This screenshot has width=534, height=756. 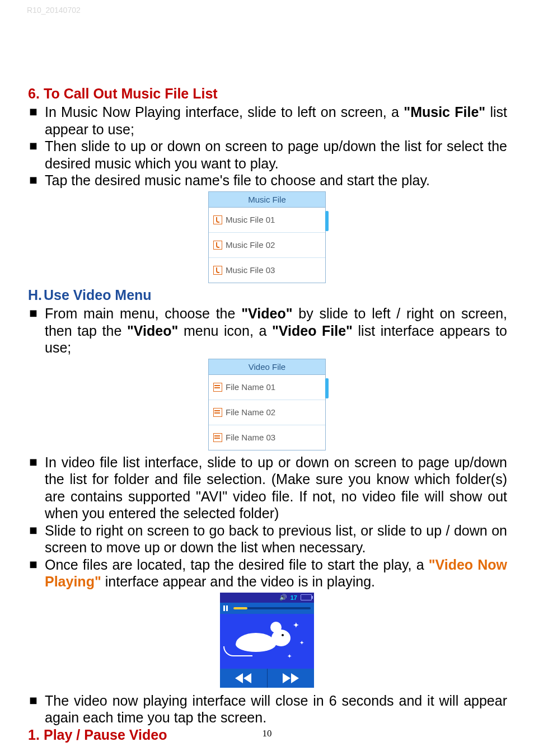 I want to click on heading-h-title: Use Video Menu, so click(x=97, y=295).